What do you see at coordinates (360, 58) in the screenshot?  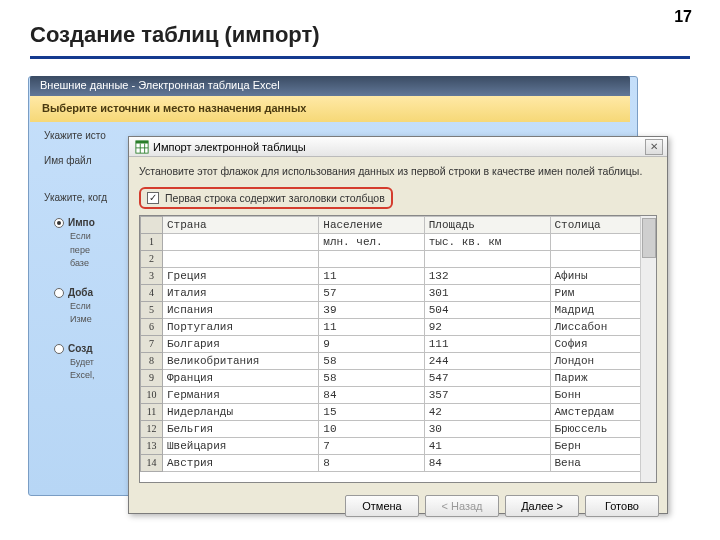 I see `header-divider` at bounding box center [360, 58].